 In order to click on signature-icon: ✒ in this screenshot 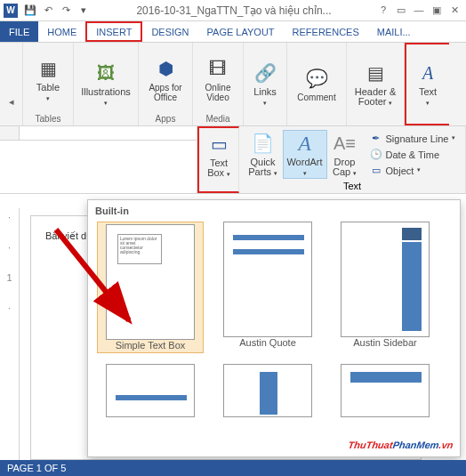, I will do `click(376, 139)`.